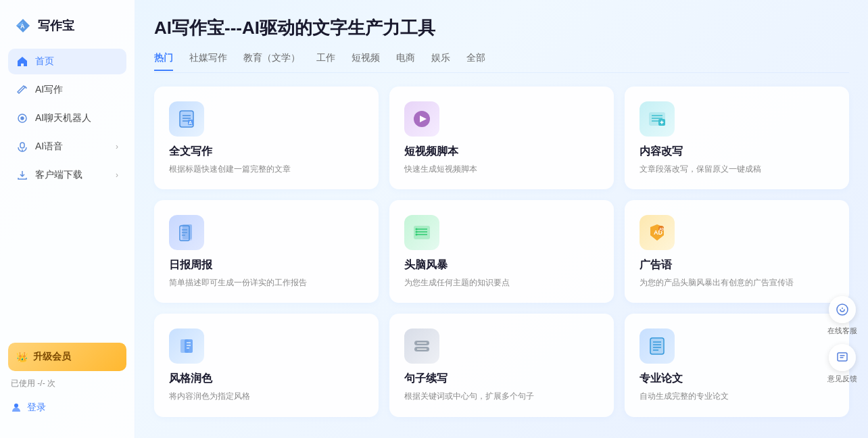 This screenshot has height=438, width=868. Describe the element at coordinates (737, 379) in the screenshot. I see `card-title-thesis: 专业论文` at that location.